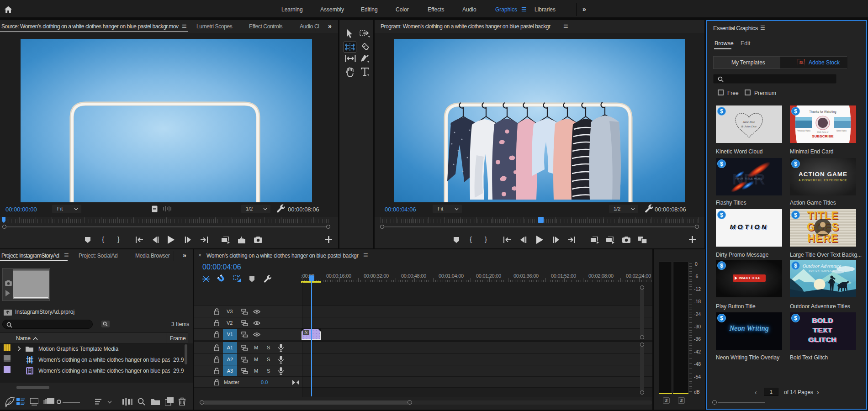  Describe the element at coordinates (749, 122) in the screenshot. I see `svg-text: Jane Doe` at that location.